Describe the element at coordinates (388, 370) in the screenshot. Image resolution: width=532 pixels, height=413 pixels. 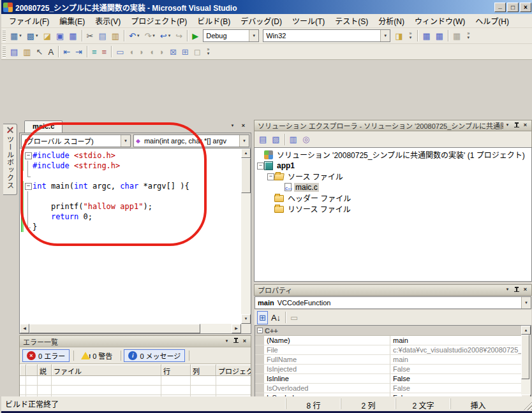
I see `property-row-IsInjected: IsInjectedFalse` at that location.